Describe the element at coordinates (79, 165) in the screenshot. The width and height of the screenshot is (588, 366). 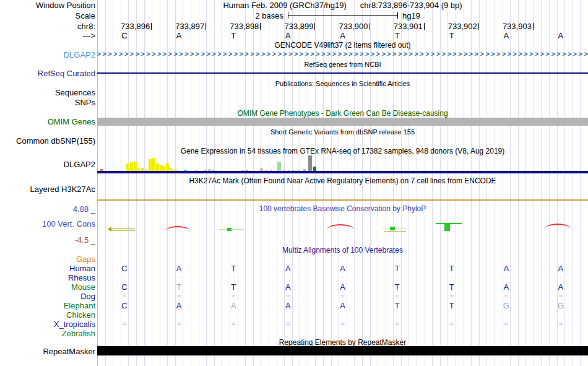
I see `track-label-gtex-dlgap2: DLGAP2` at that location.